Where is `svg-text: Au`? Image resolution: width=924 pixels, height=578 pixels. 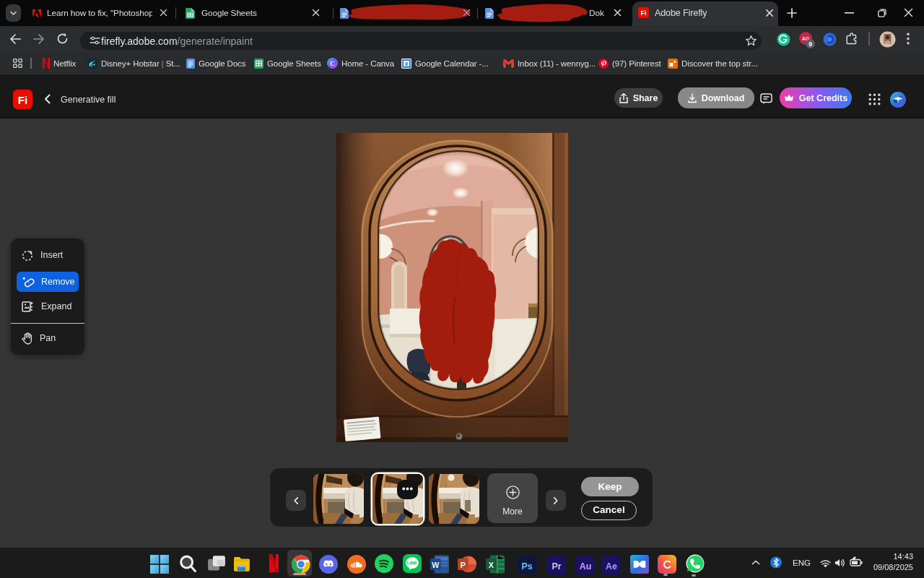
svg-text: Au is located at coordinates (586, 566).